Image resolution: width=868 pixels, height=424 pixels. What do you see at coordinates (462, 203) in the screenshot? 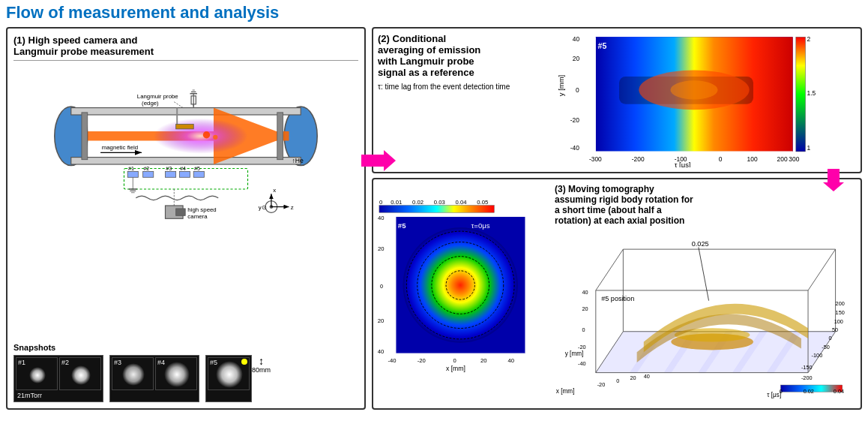
I see `svg-text: 0.04` at bounding box center [462, 203].